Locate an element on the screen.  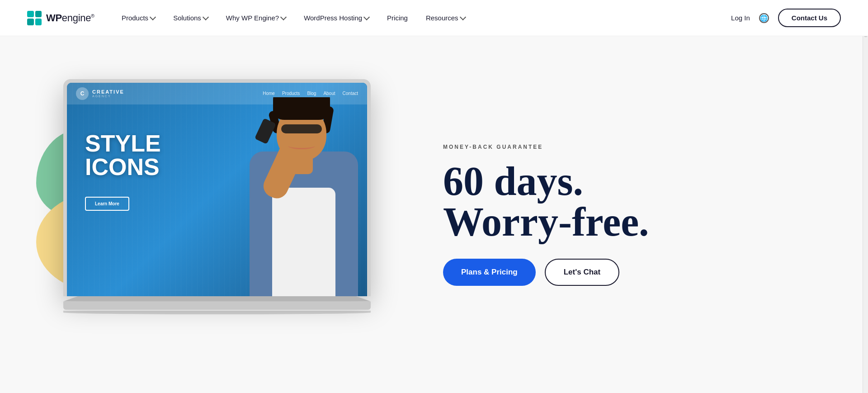
sunglasses is located at coordinates (302, 129).